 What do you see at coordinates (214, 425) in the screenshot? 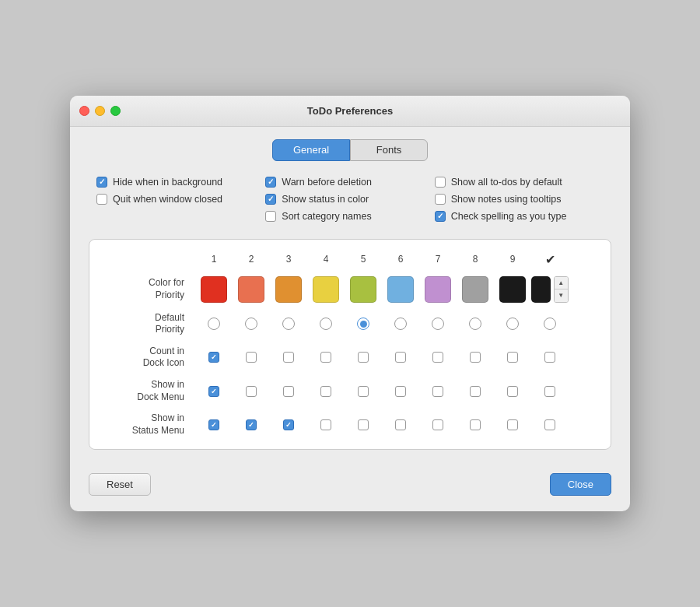
I see `status-menu-1: ✓` at bounding box center [214, 425].